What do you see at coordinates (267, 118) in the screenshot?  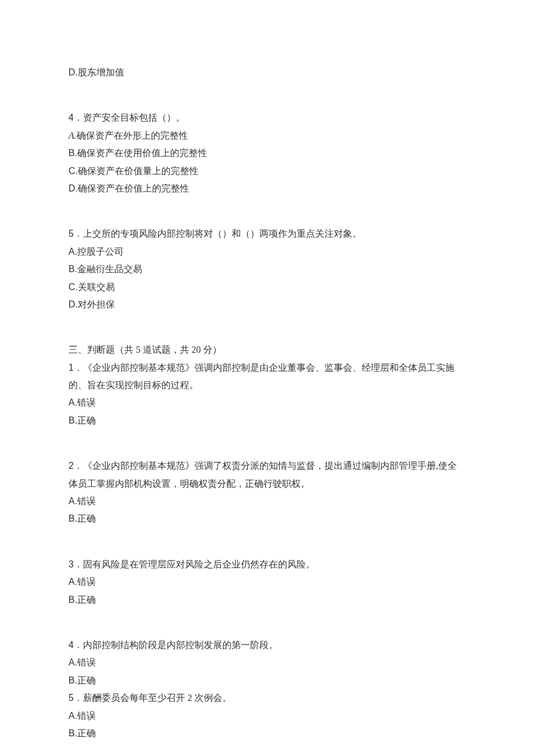 I see `question-stem: 4．资产安全目标包括（）。` at bounding box center [267, 118].